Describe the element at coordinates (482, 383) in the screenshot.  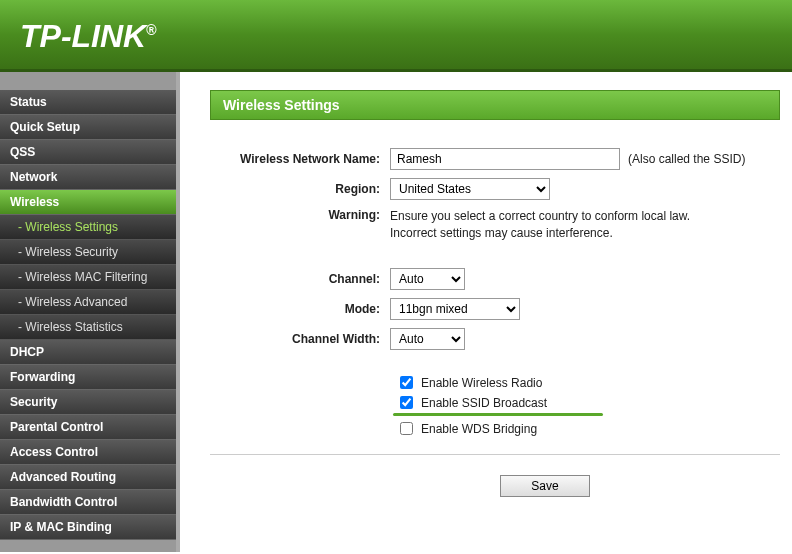
I see `enable-wireless-radio-label: Enable Wireless Radio` at that location.